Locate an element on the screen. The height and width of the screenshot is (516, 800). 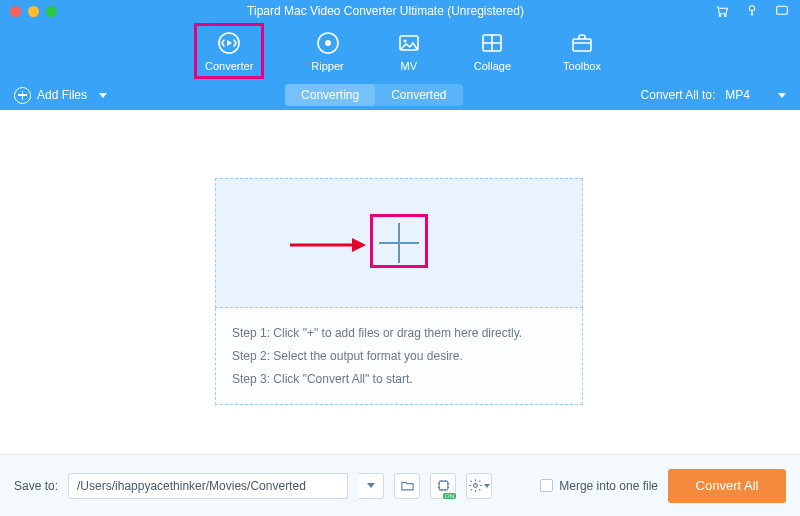
save-path-dropdown is located at coordinates (371, 486).